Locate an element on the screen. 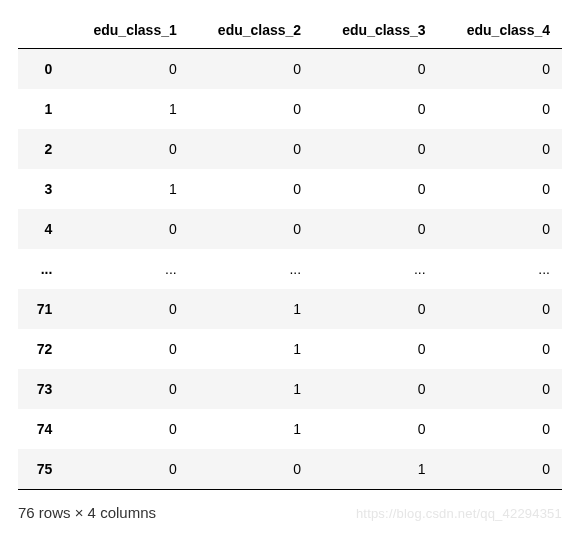 The width and height of the screenshot is (580, 545). row-index: 71 is located at coordinates (41, 309).